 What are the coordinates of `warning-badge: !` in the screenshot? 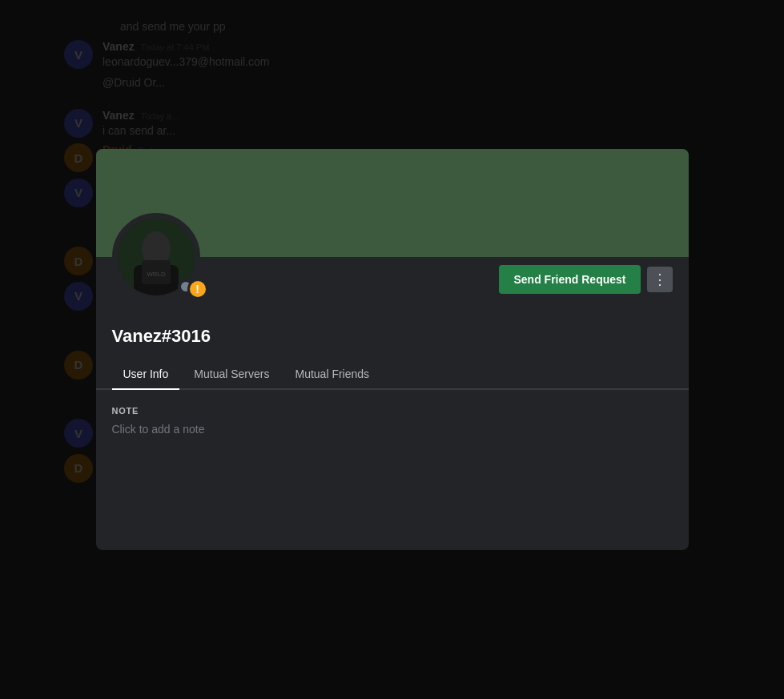 It's located at (198, 289).